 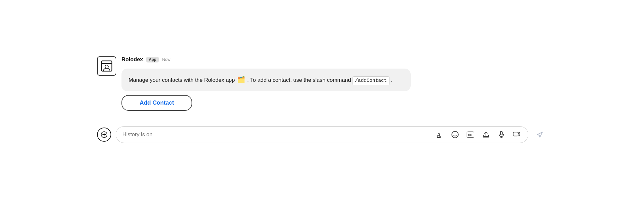 What do you see at coordinates (540, 135) in the screenshot?
I see `send-button` at bounding box center [540, 135].